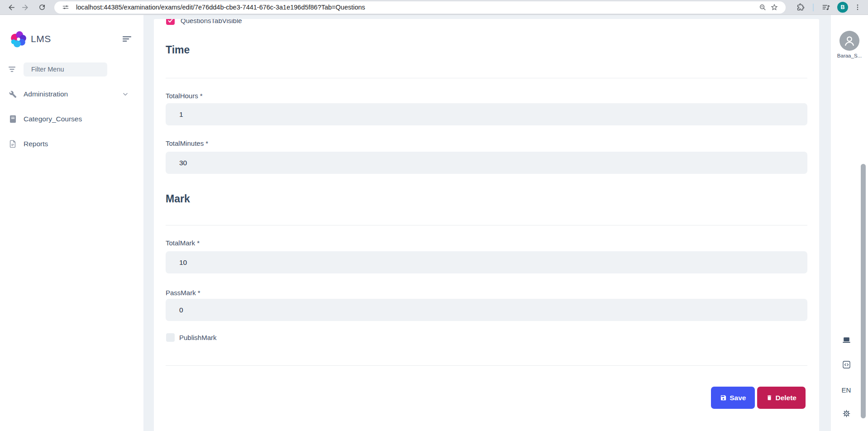 This screenshot has height=431, width=868. I want to click on menu-kebab-icon, so click(858, 7).